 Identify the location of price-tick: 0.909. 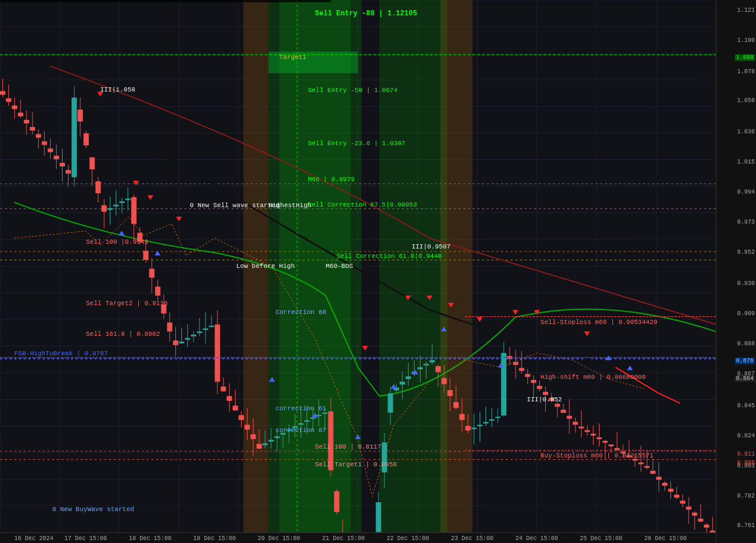
(746, 314).